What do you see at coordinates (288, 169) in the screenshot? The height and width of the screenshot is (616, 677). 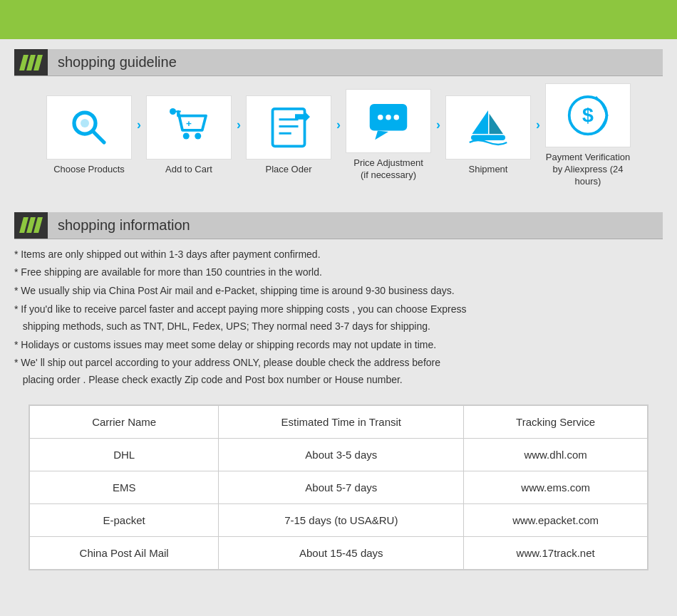 I see `step-label-3: Place Oder` at bounding box center [288, 169].